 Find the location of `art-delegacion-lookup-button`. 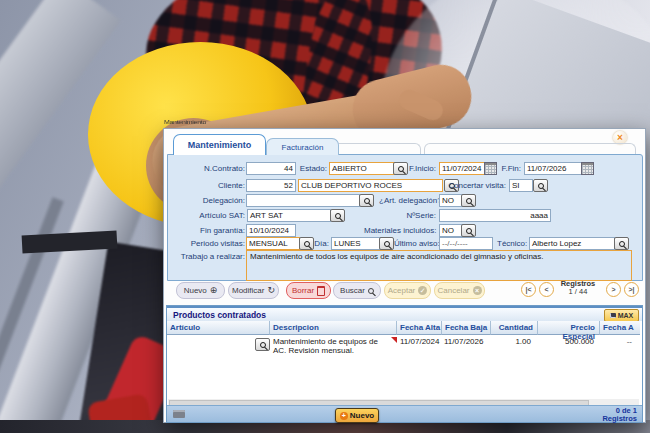

art-delegacion-lookup-button is located at coordinates (468, 200).